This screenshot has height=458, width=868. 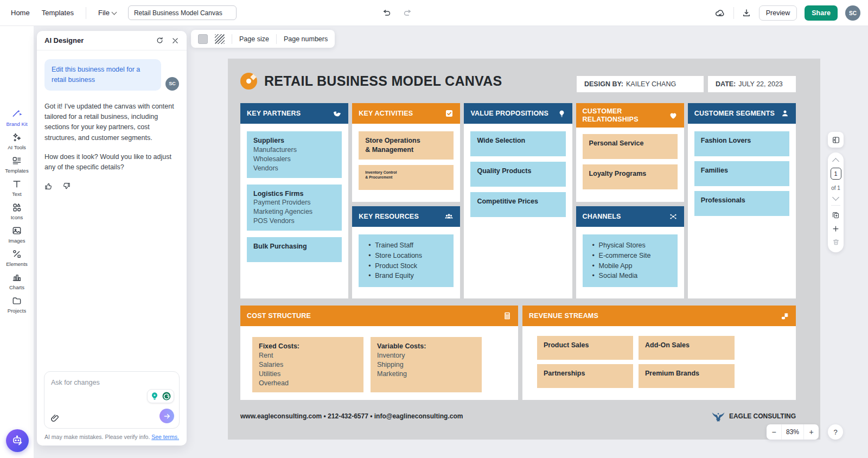 I want to click on page-navigation: 1 of 1, so click(x=835, y=202).